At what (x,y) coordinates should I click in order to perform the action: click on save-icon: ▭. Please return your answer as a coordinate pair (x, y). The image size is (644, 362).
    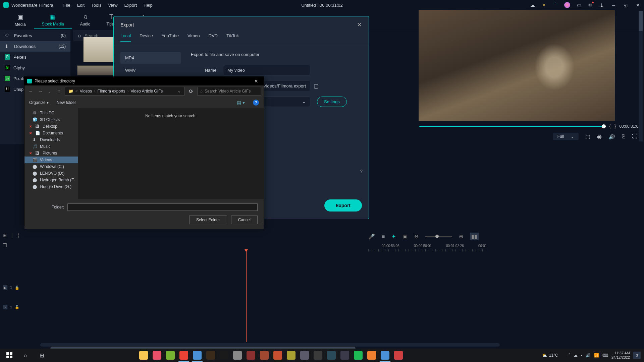
    Looking at the image, I should click on (579, 5).